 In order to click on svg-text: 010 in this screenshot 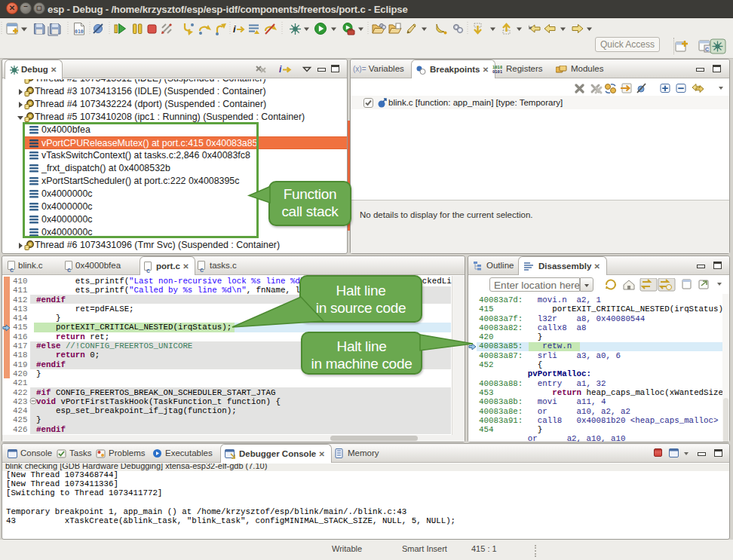, I will do `click(79, 32)`.